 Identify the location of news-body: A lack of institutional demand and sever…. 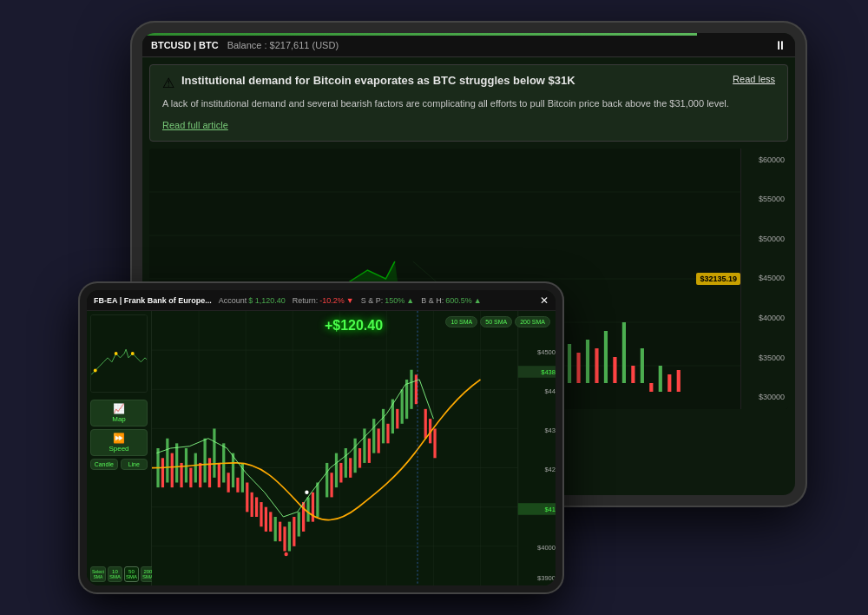
(469, 104).